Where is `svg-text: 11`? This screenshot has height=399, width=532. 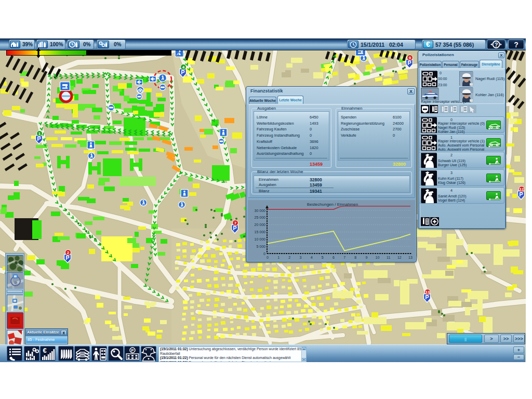 svg-text: 11 is located at coordinates (389, 258).